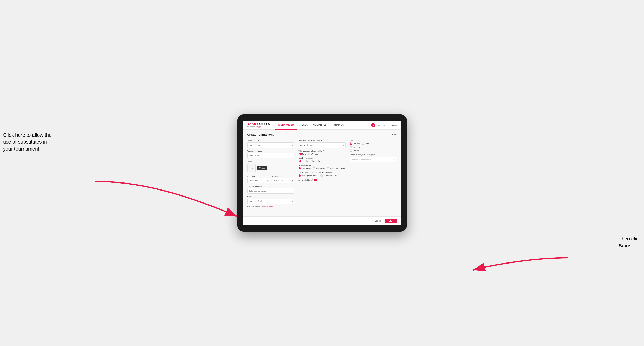 Image resolution: width=644 pixels, height=346 pixels. Describe the element at coordinates (382, 125) in the screenshot. I see `user-name: blair admin` at that location.